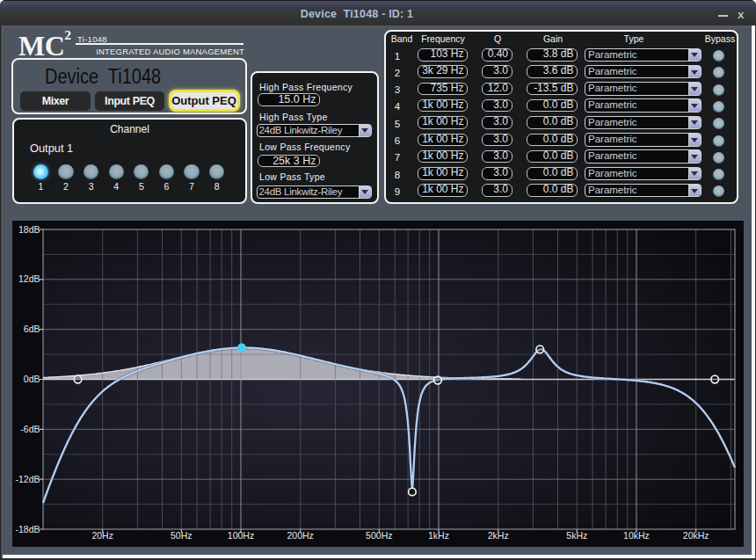 The image size is (756, 560). I want to click on svg-text: 18dB, so click(30, 229).